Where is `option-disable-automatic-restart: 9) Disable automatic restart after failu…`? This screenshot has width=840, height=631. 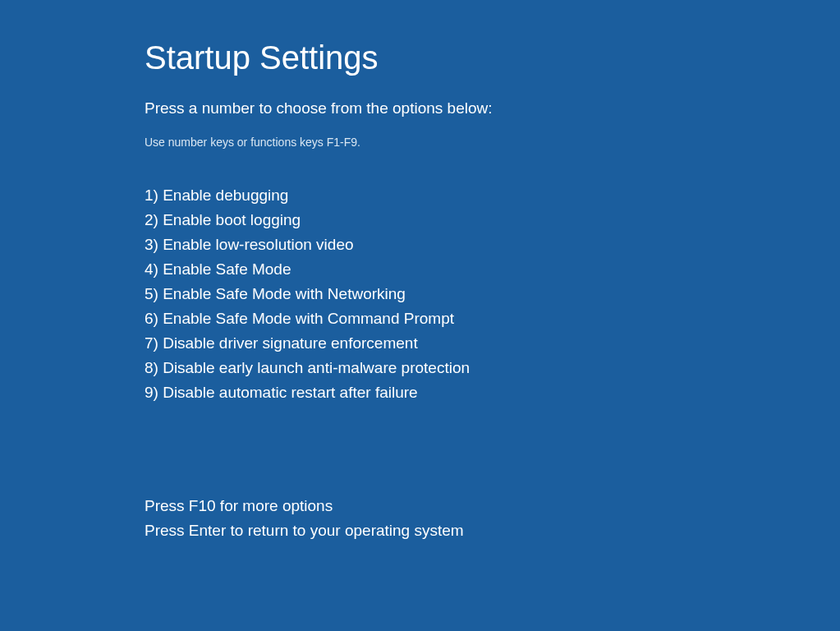 option-disable-automatic-restart: 9) Disable automatic restart after failu… is located at coordinates (493, 393).